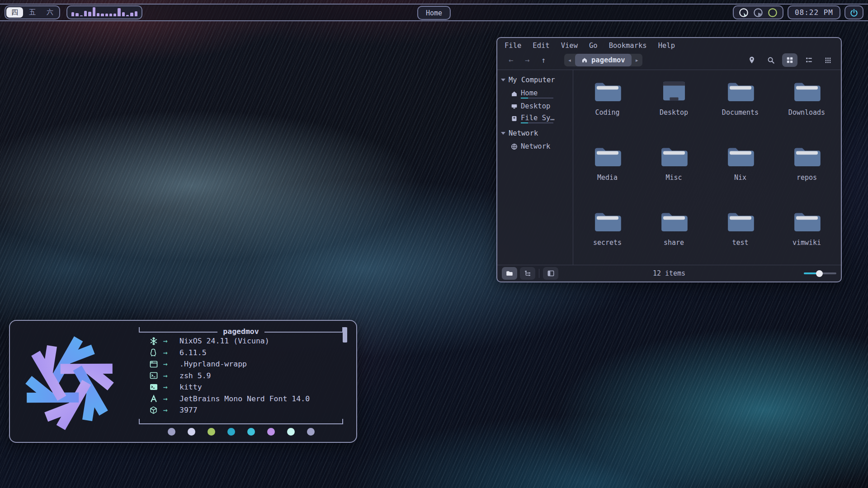 Image resolution: width=868 pixels, height=488 pixels. Describe the element at coordinates (245, 387) in the screenshot. I see `info-row-terminal: → kitty` at that location.